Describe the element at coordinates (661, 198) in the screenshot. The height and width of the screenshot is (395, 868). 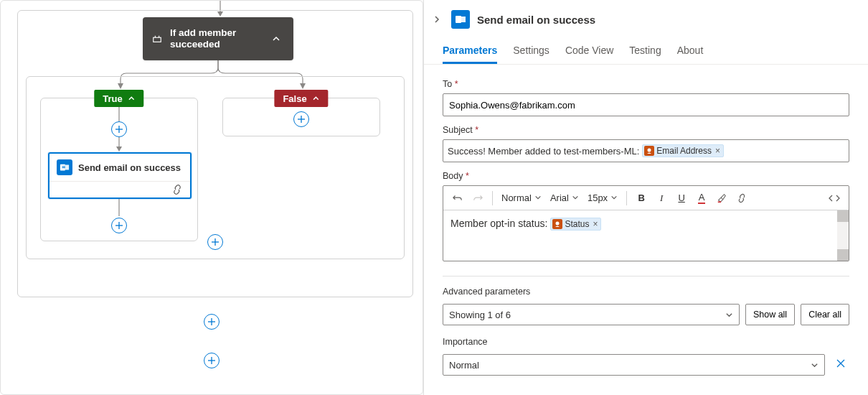
I see `italic-button: I` at that location.